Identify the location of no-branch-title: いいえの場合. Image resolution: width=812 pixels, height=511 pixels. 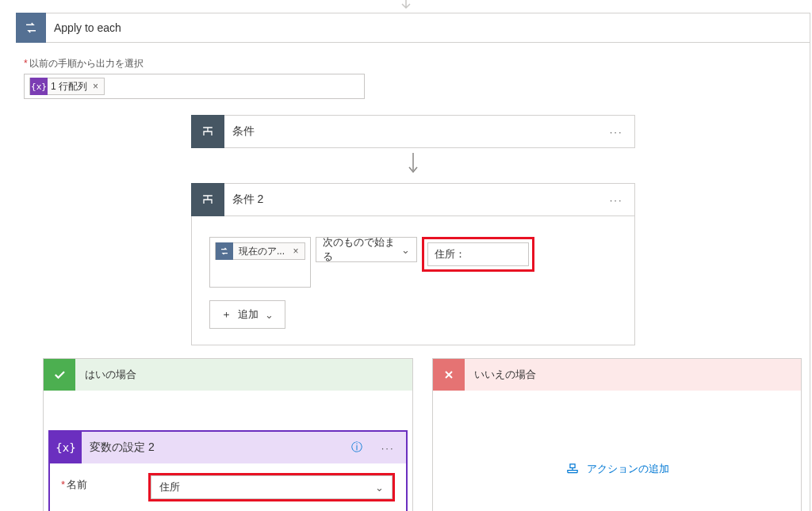
(505, 375).